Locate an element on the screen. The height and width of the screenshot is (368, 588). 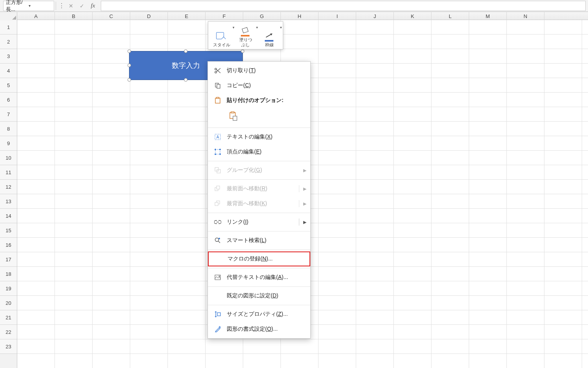
paste-option-default is located at coordinates (233, 116).